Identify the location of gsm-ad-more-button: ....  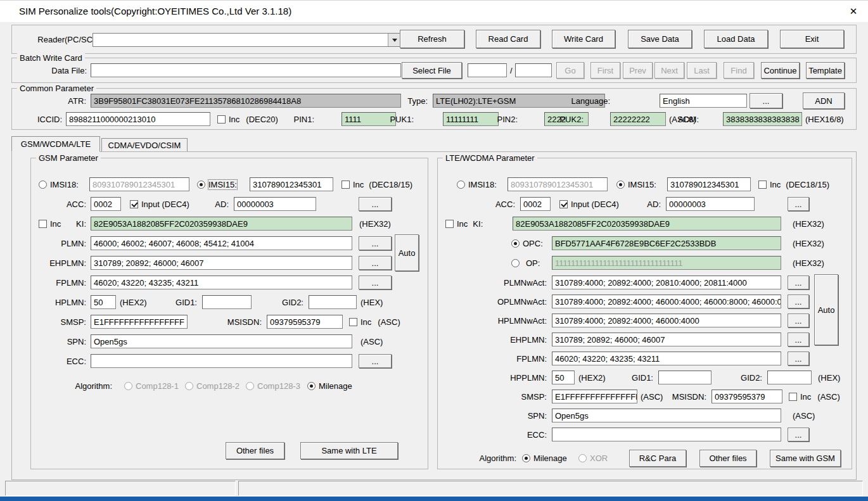
(375, 204).